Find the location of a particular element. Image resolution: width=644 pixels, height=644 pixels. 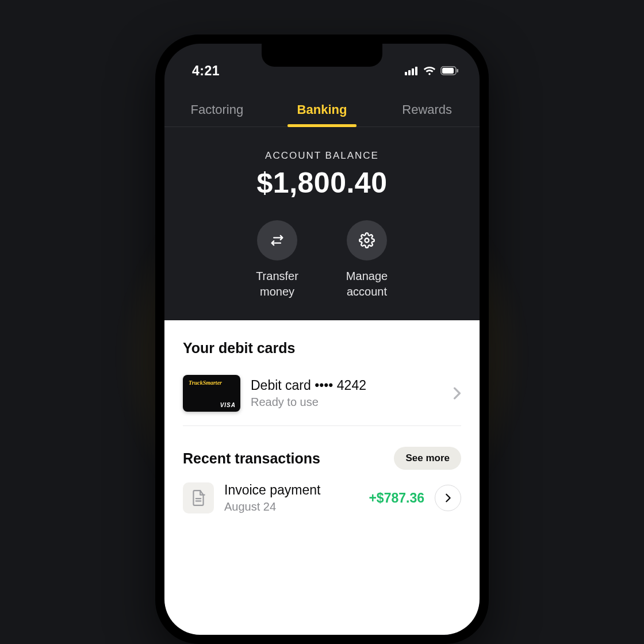

tab-rewards: Rewards is located at coordinates (427, 110).